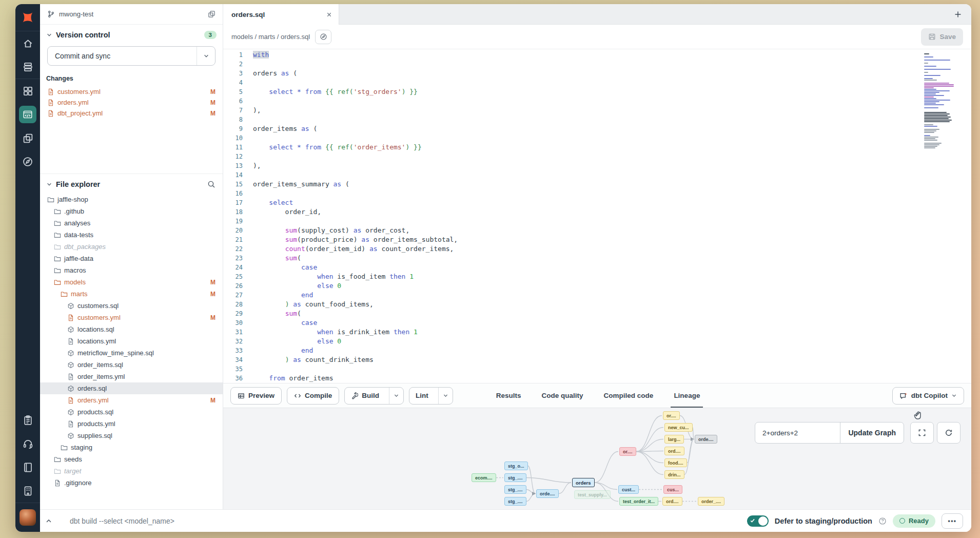 This screenshot has width=980, height=538. I want to click on lineage-node-stg1: stg_o..., so click(516, 466).